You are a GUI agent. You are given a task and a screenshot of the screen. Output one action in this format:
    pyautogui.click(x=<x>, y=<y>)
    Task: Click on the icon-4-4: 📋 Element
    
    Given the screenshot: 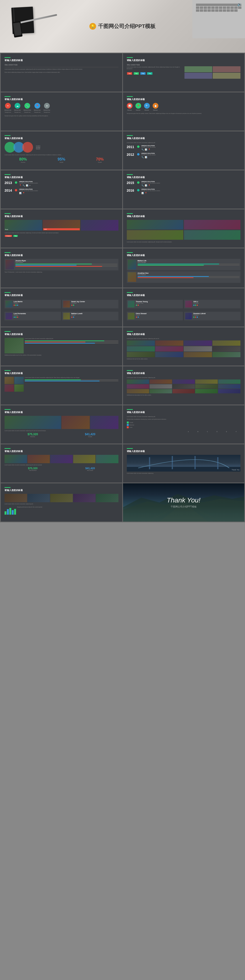 What is the action you would take?
    pyautogui.click(x=155, y=107)
    